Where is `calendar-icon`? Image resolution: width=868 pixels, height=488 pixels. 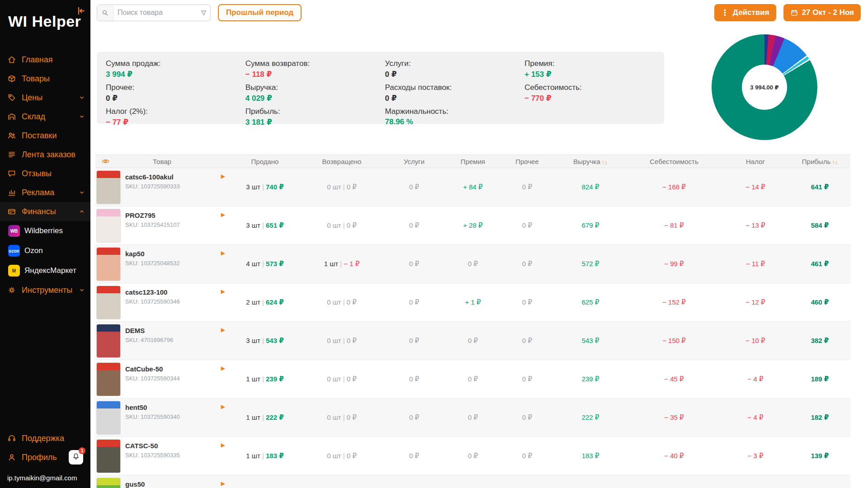
calendar-icon is located at coordinates (794, 13).